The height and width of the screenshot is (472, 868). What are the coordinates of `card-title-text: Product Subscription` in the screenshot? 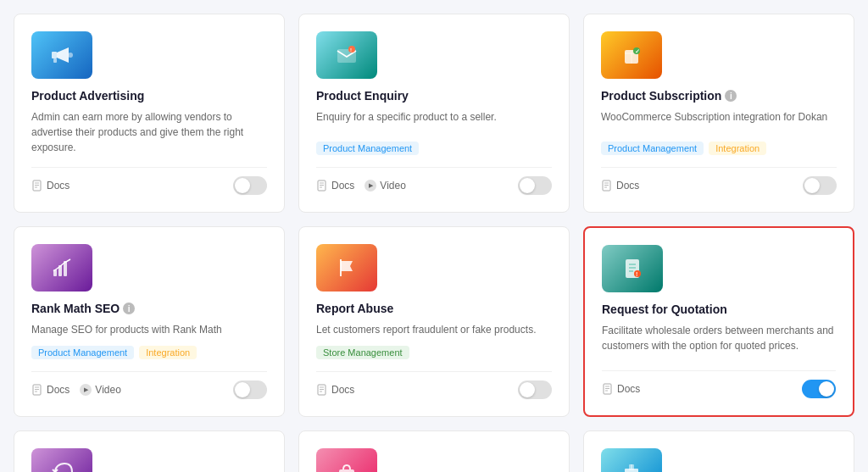 It's located at (661, 96).